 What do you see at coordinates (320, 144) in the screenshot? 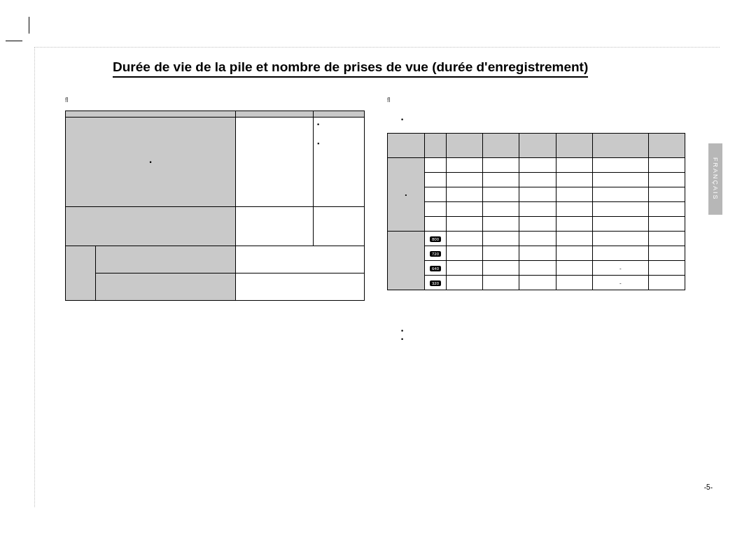
I see `square-icon: ▪` at bounding box center [320, 144].